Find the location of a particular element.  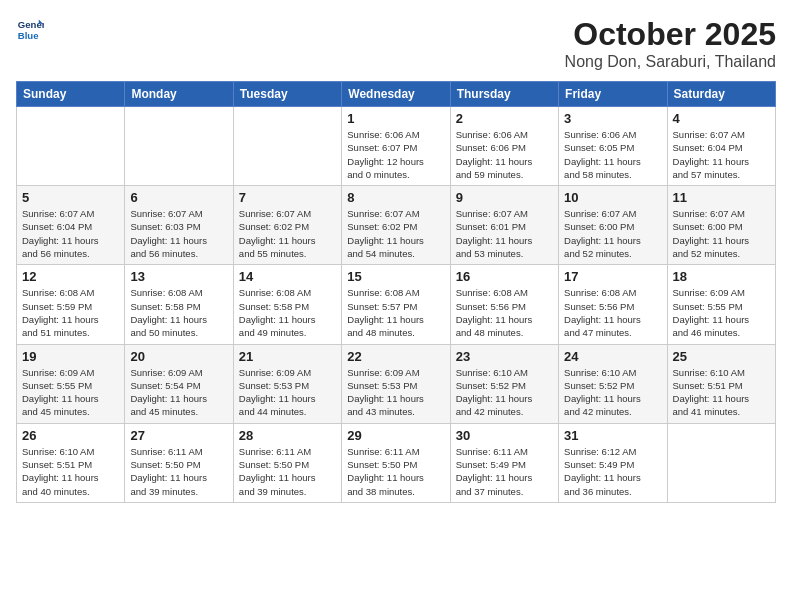

table-cell: 5Sunrise: 6:07 AM Sunset: 6:04 PM Daylig… is located at coordinates (71, 226).